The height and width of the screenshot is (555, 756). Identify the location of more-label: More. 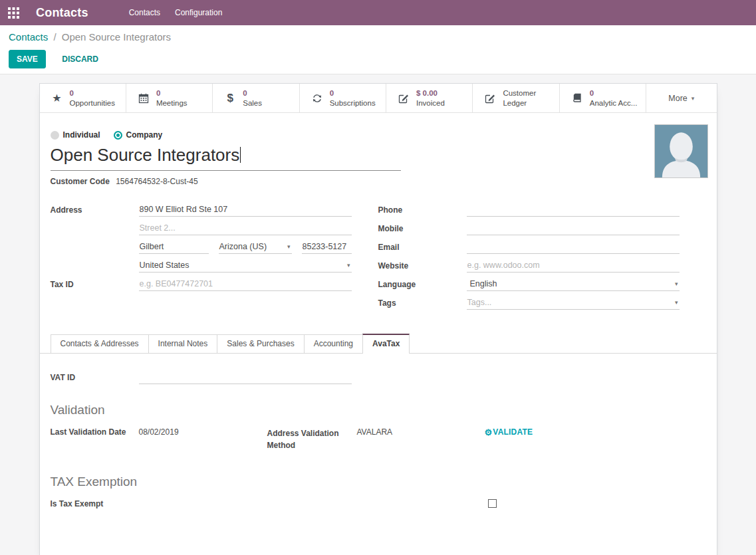
(678, 98).